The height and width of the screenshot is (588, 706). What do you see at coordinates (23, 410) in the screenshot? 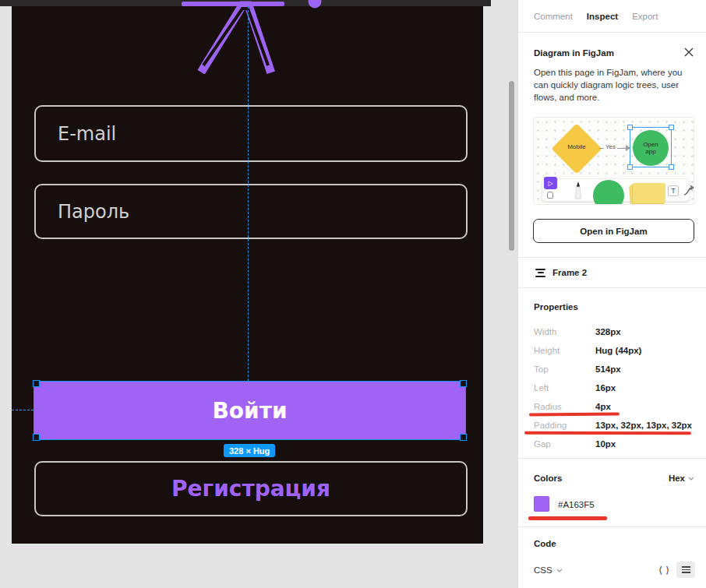
I see `alignment-guide-horizontal` at bounding box center [23, 410].